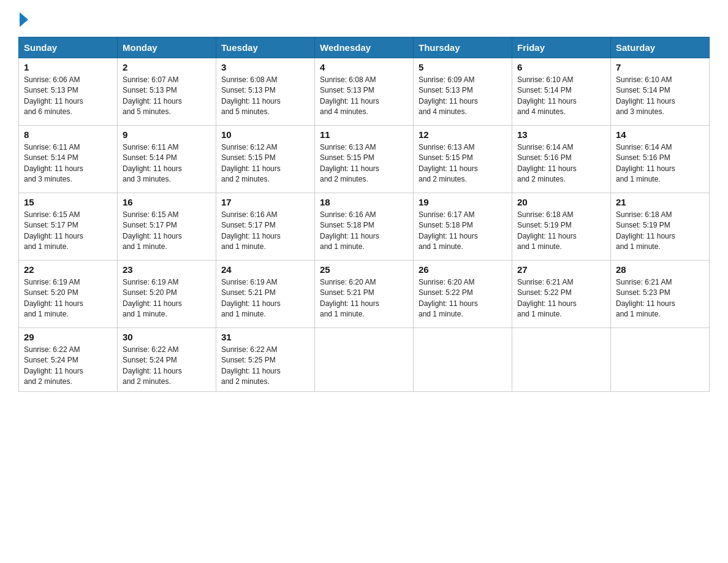 Image resolution: width=728 pixels, height=563 pixels. I want to click on calendar-cell: 14 Sunrise: 6:14 AMSunset: 5:16 PMDaylig…, so click(661, 159).